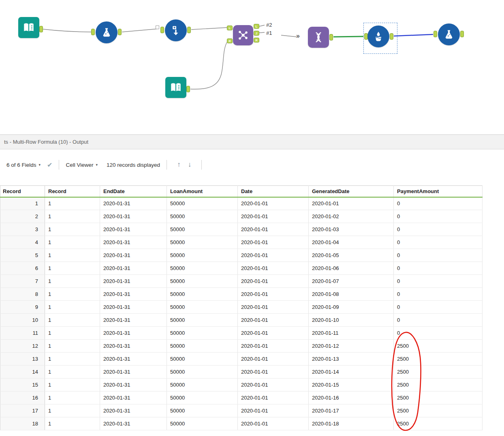 Image resolution: width=504 pixels, height=436 pixels. I want to click on table-row: 1112020-01-31500002020-01-012020-01-110, so click(241, 333).